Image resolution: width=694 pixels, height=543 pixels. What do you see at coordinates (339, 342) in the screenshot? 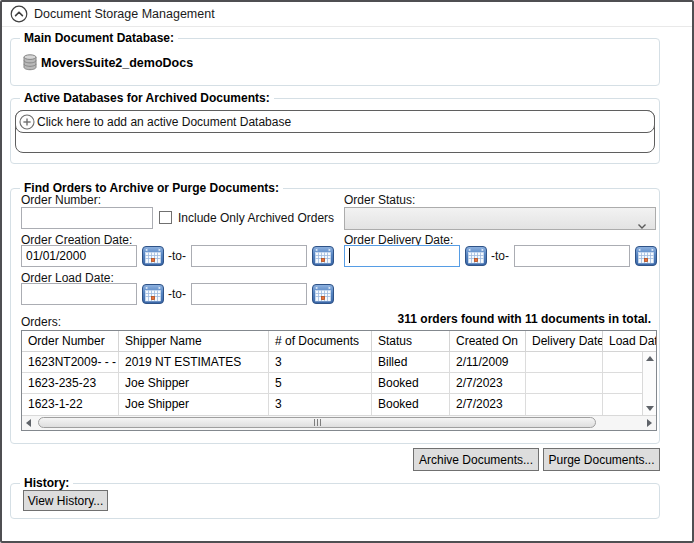
I see `orders-table-header: Order NumberShipper Name# of DocumentsSt…` at bounding box center [339, 342].